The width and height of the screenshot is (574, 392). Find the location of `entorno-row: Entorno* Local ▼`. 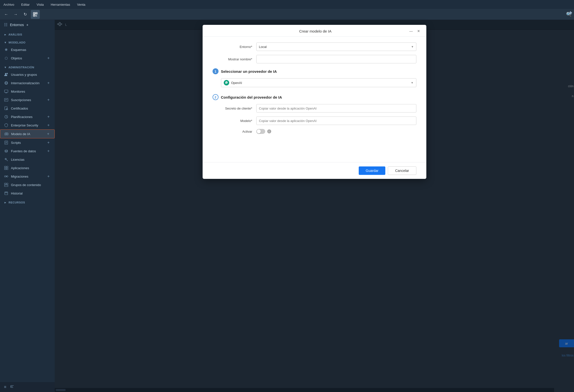

entorno-row: Entorno* Local ▼ is located at coordinates (314, 47).